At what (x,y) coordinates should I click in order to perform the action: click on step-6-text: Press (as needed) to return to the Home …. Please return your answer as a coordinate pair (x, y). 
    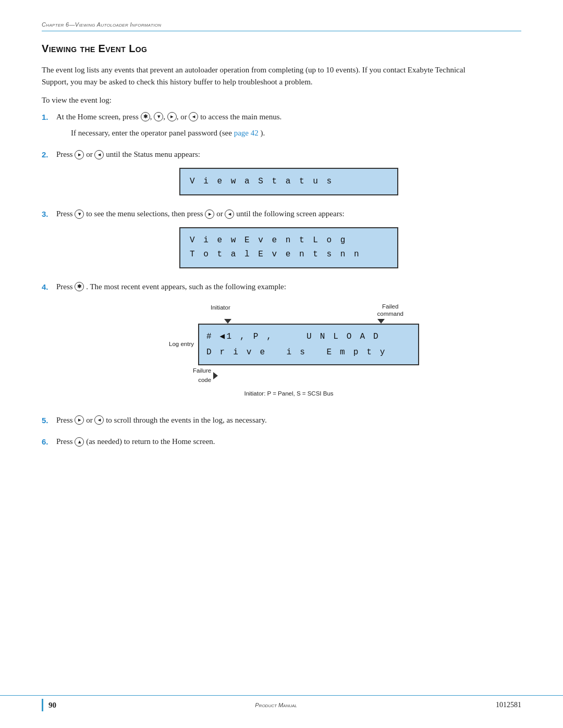
    Looking at the image, I should click on (289, 442).